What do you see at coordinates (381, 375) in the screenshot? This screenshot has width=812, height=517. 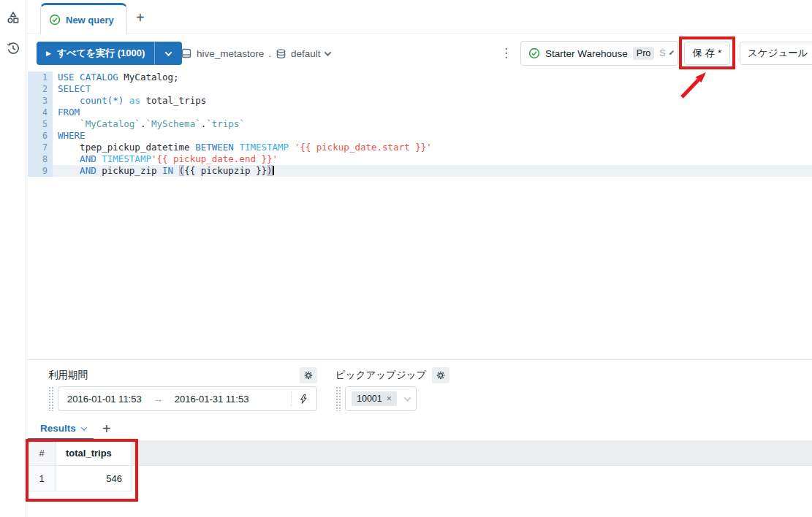 I see `pickup-zip-label: ピックアップジップ` at bounding box center [381, 375].